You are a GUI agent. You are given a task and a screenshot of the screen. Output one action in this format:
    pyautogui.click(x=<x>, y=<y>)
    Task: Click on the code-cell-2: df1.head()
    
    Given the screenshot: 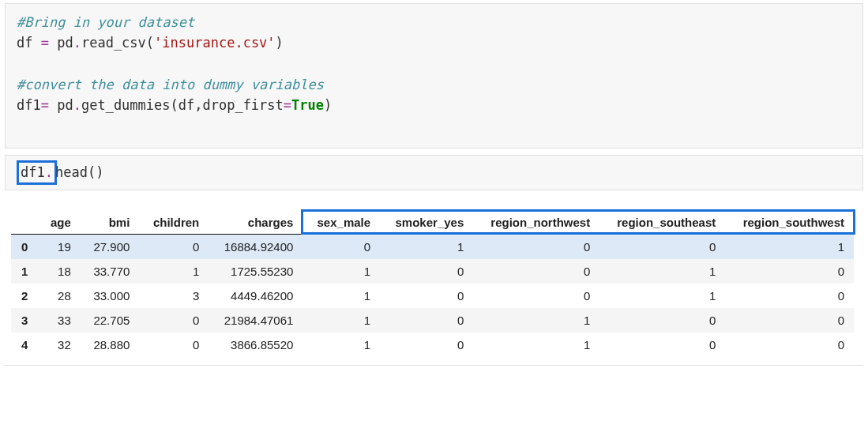 What is the action you would take?
    pyautogui.click(x=434, y=173)
    